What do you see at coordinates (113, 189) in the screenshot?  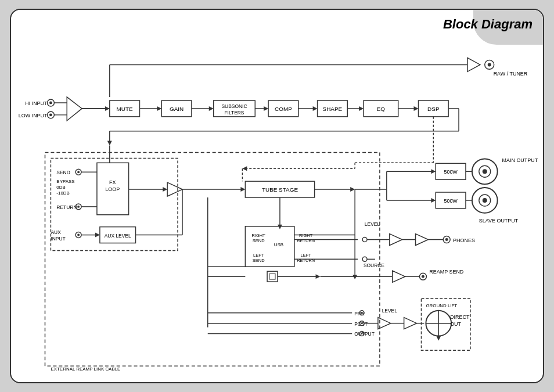 I see `loop-label: LOOP` at bounding box center [113, 189].